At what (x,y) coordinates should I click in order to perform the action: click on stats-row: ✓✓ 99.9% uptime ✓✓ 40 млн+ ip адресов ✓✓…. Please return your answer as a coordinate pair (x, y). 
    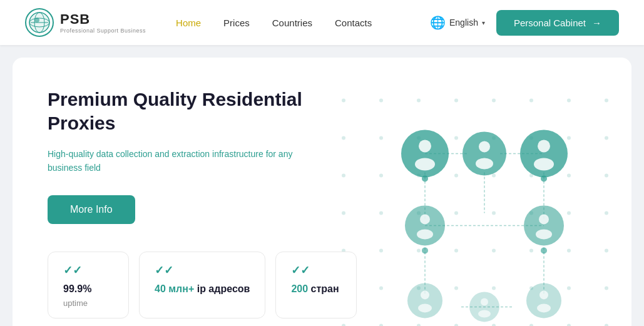
    Looking at the image, I should click on (210, 285).